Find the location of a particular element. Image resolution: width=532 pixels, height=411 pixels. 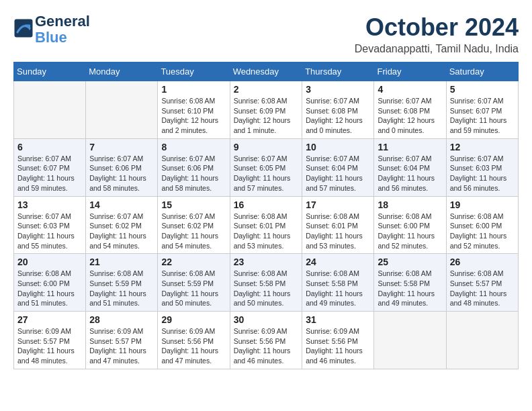

calendar-week-row: 13Sunrise: 6:07 AMSunset: 6:03 PMDayligh… is located at coordinates (266, 225).